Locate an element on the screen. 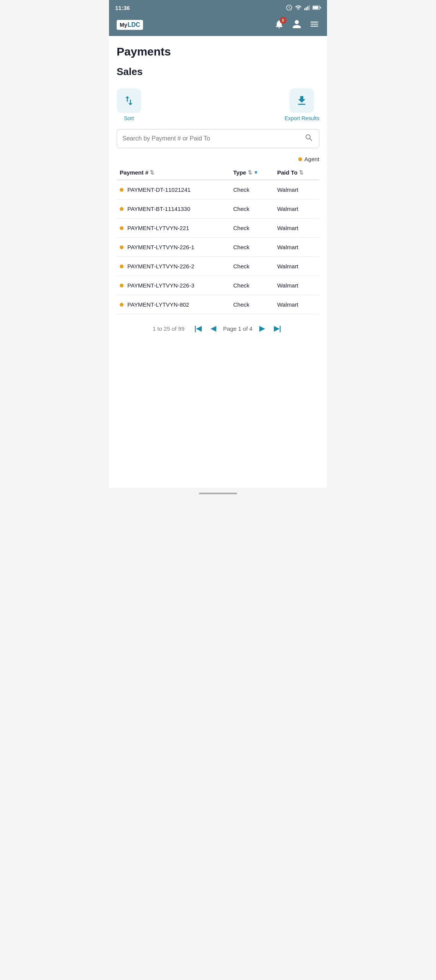  status-time: 11:36 is located at coordinates (122, 8).